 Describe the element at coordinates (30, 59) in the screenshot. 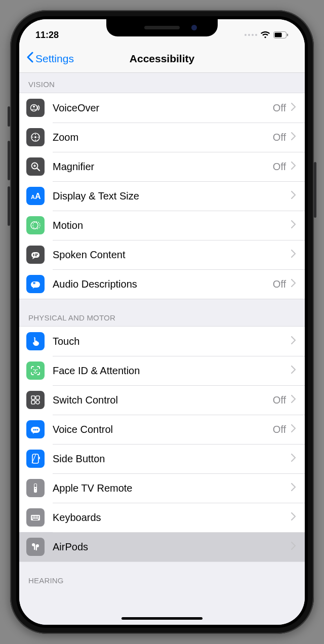

I see `chevron-left-icon` at that location.